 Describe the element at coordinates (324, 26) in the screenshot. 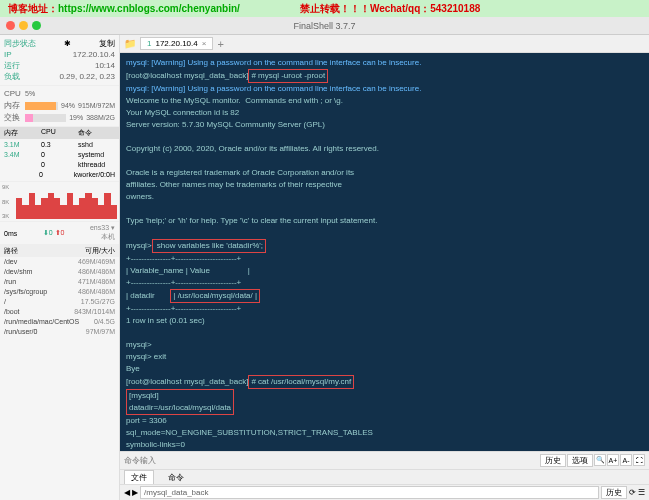

I see `titlebar: FinalShell 3.7.7` at that location.